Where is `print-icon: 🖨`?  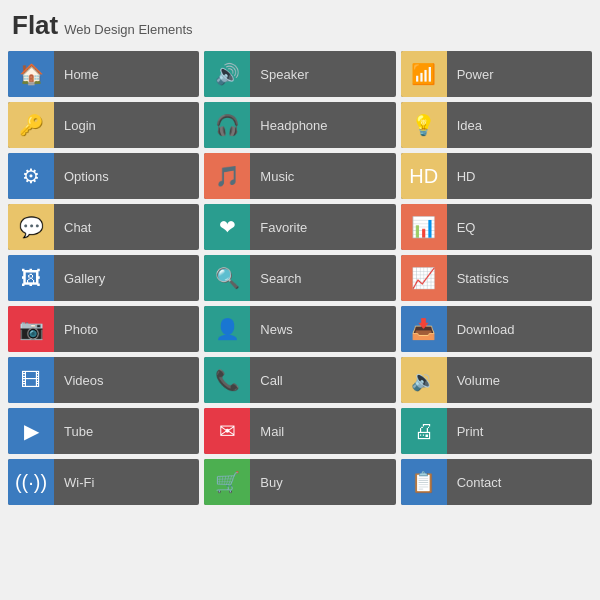 print-icon: 🖨 is located at coordinates (424, 431).